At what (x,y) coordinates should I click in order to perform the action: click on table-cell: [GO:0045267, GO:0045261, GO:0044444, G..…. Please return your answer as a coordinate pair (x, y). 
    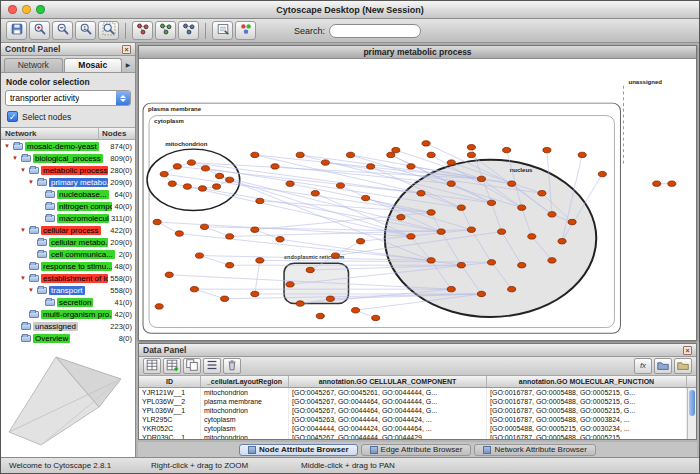
    Looking at the image, I should click on (388, 392).